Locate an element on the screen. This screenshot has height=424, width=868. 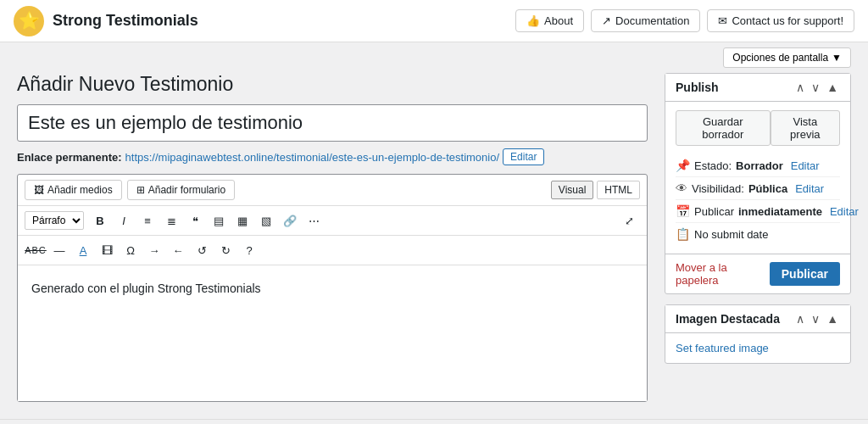
align-left-button: ▤ is located at coordinates (219, 220).